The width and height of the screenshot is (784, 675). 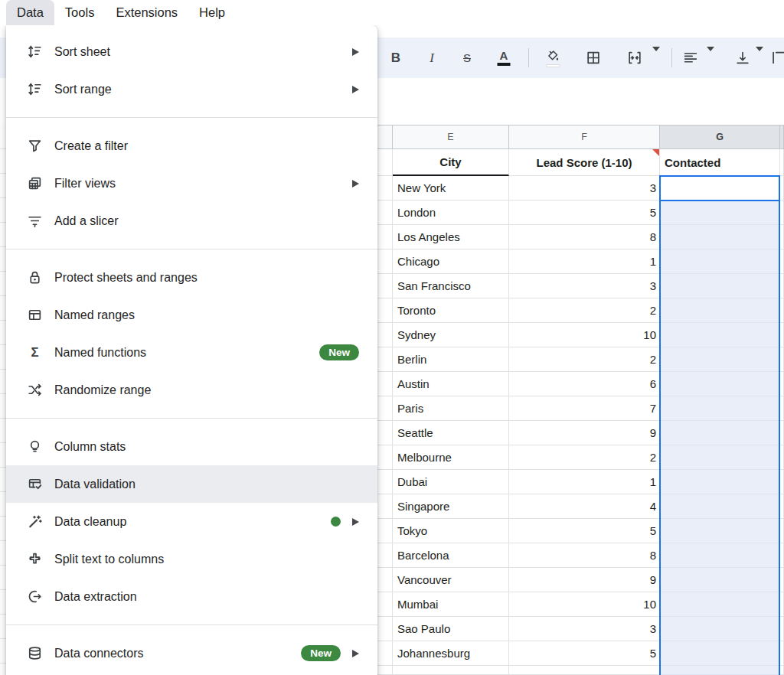 What do you see at coordinates (782, 409) in the screenshot?
I see `cell-h11` at bounding box center [782, 409].